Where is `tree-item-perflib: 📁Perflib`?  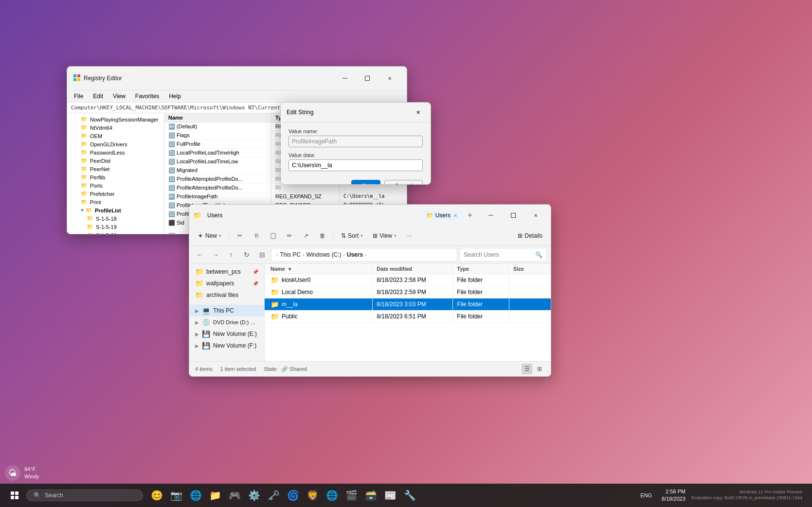 tree-item-perflib: 📁Perflib is located at coordinates (116, 177).